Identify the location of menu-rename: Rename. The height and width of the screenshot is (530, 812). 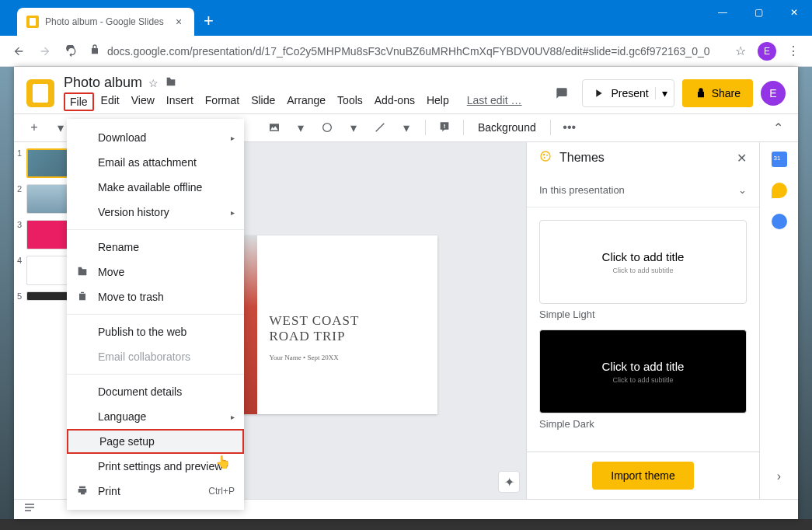
(155, 247).